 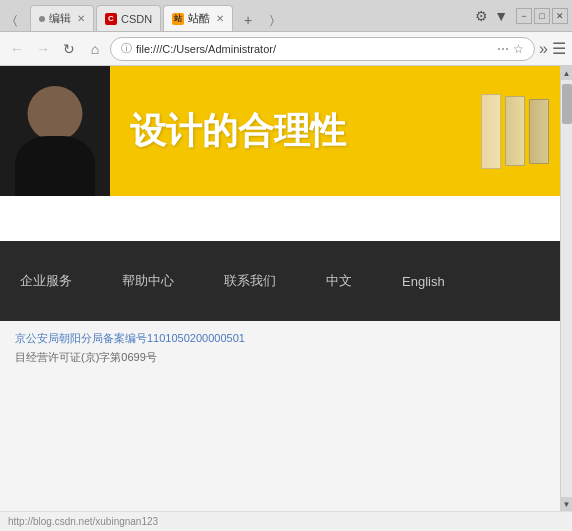 I want to click on tab-dot-icon, so click(x=42, y=19).